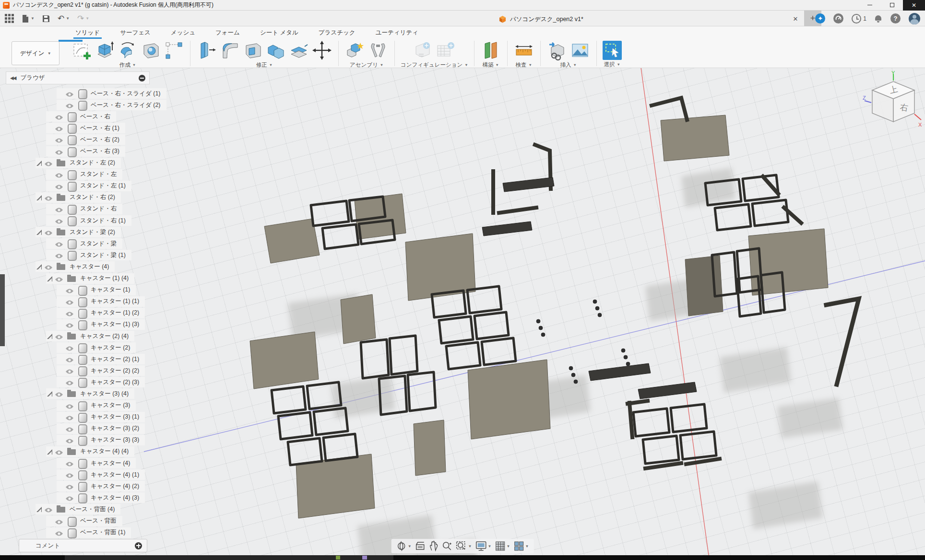 The width and height of the screenshot is (925, 560). Describe the element at coordinates (78, 440) in the screenshot. I see `browser-tree-item: キャスター (3) (3)` at that location.